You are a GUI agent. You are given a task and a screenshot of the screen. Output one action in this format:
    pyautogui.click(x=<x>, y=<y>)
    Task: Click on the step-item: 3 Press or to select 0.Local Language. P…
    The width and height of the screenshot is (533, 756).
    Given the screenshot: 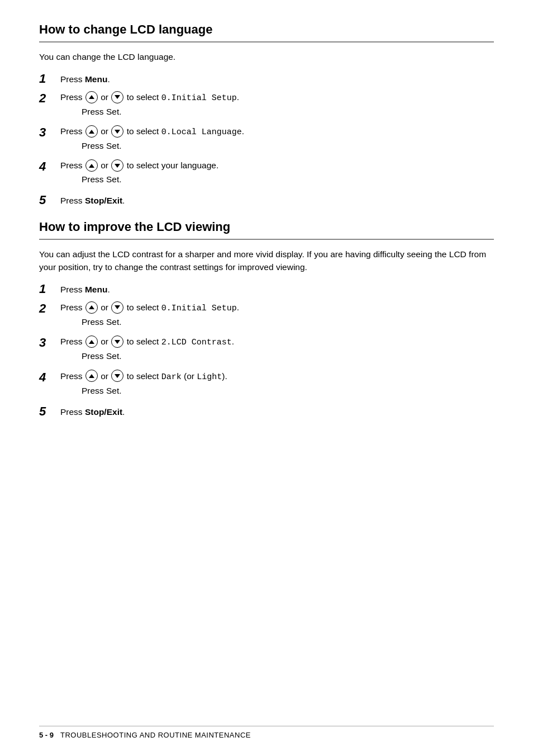 What is the action you would take?
    pyautogui.click(x=266, y=140)
    